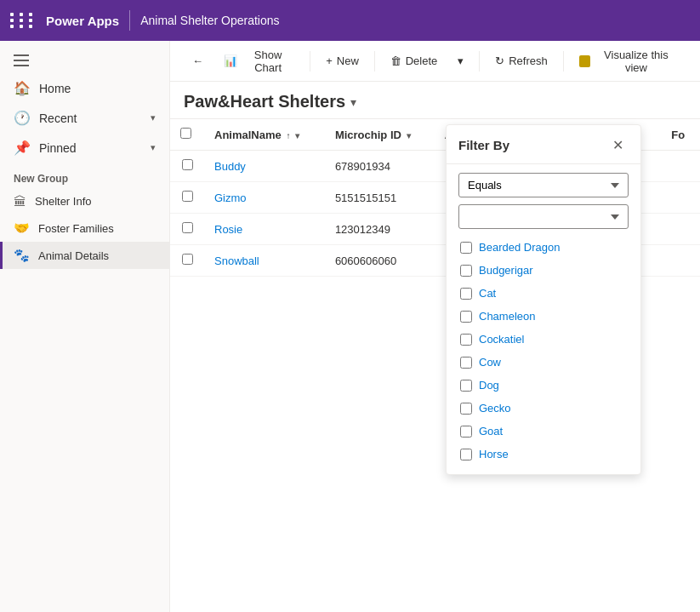  What do you see at coordinates (543, 247) in the screenshot?
I see `filter-list-item: Bearded Dragon` at bounding box center [543, 247].